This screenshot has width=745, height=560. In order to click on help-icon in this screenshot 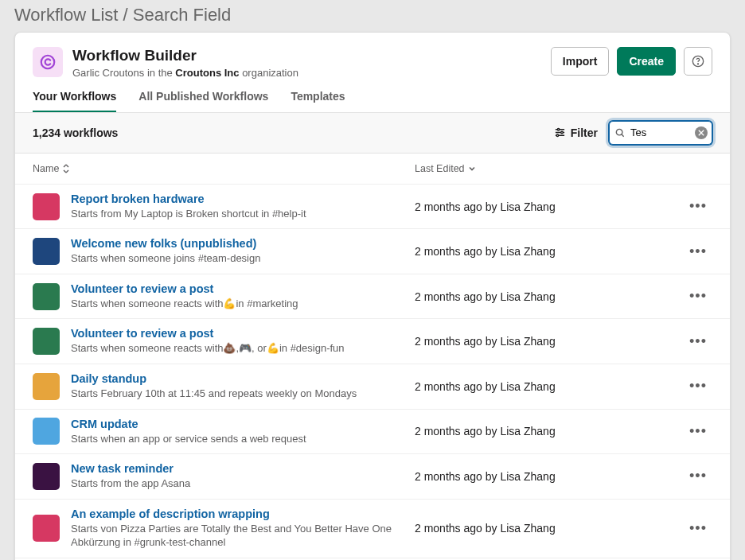, I will do `click(698, 61)`.